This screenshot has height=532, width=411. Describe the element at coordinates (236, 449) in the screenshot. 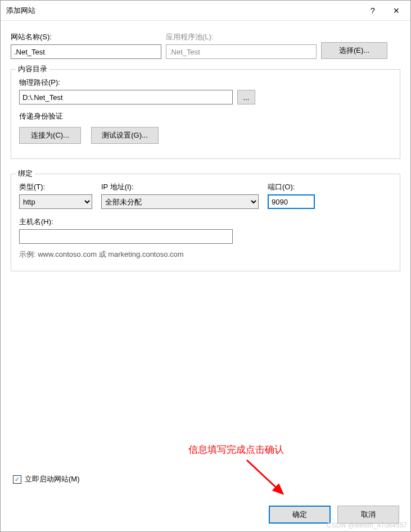

I see `annotation-text: 信息填写完成点击确认` at that location.